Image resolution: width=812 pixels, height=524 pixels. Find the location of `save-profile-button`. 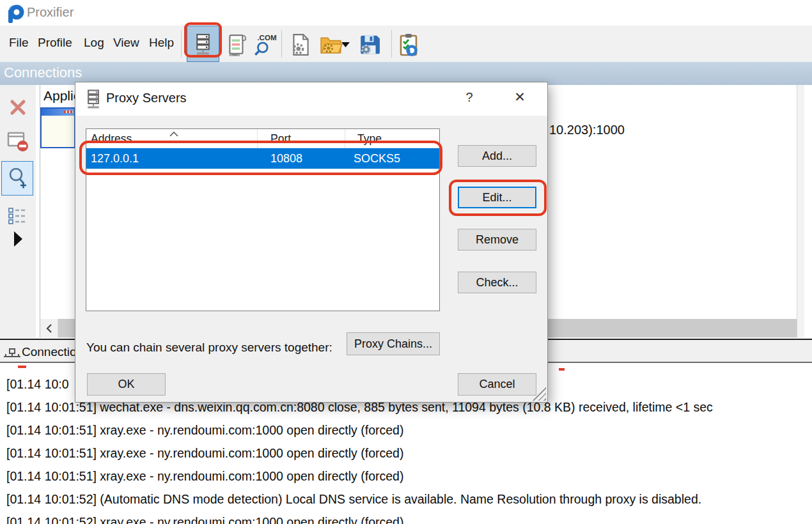

save-profile-button is located at coordinates (370, 45).